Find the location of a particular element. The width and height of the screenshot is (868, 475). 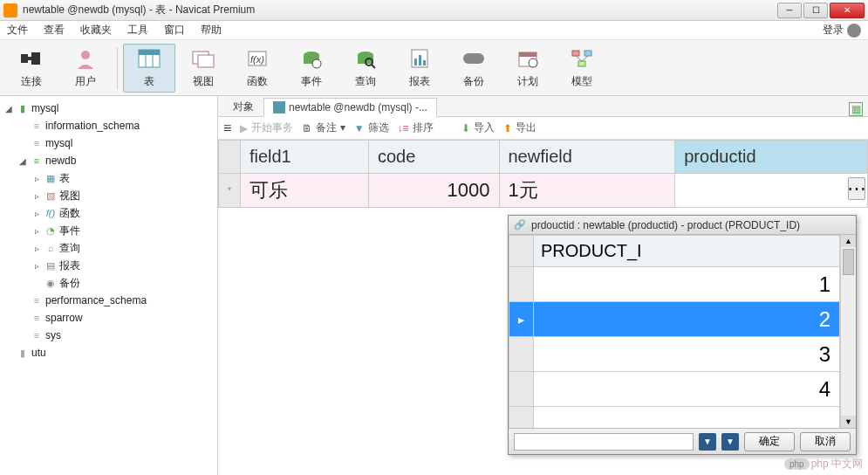

menu-icon: ≡ is located at coordinates (227, 128).